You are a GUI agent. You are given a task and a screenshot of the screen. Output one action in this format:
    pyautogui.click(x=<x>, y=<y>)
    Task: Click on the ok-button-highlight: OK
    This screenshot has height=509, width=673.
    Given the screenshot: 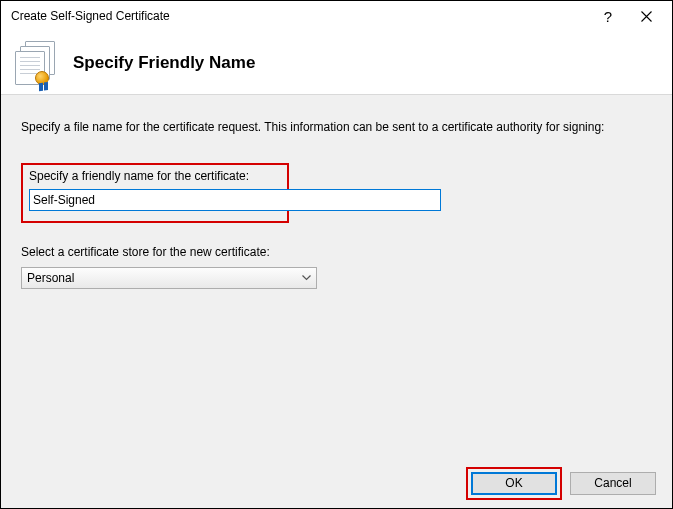 What is the action you would take?
    pyautogui.click(x=514, y=484)
    